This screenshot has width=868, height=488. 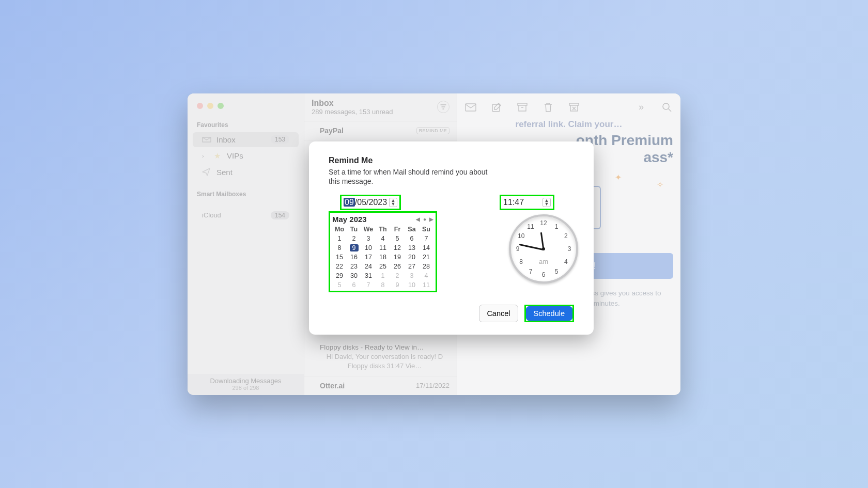 What do you see at coordinates (368, 257) in the screenshot?
I see `calendar-day: 17` at bounding box center [368, 257].